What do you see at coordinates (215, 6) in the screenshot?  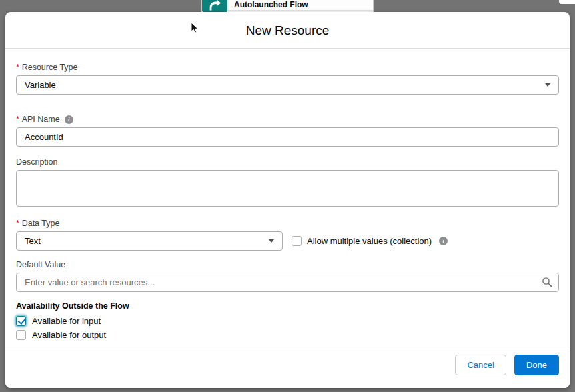 I see `autolaunched-flow-icon` at bounding box center [215, 6].